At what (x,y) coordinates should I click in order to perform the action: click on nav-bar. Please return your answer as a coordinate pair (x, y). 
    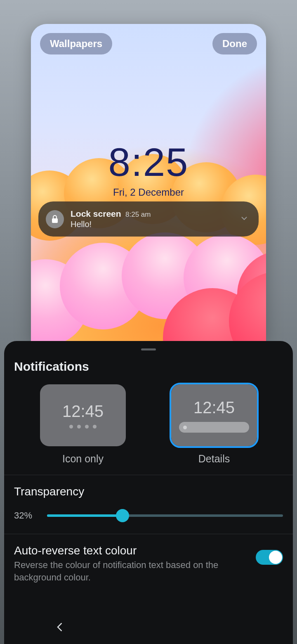
    Looking at the image, I should click on (148, 627).